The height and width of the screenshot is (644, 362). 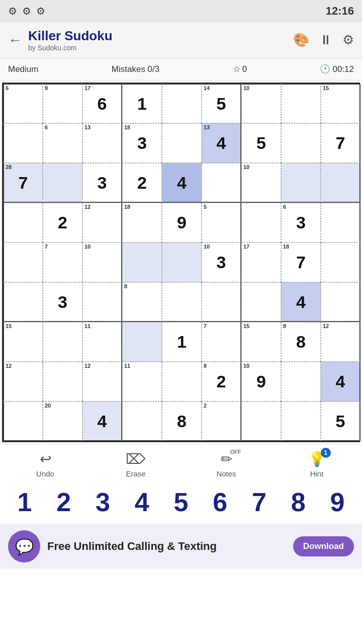 I want to click on numpad-digit-7: 7, so click(x=259, y=502).